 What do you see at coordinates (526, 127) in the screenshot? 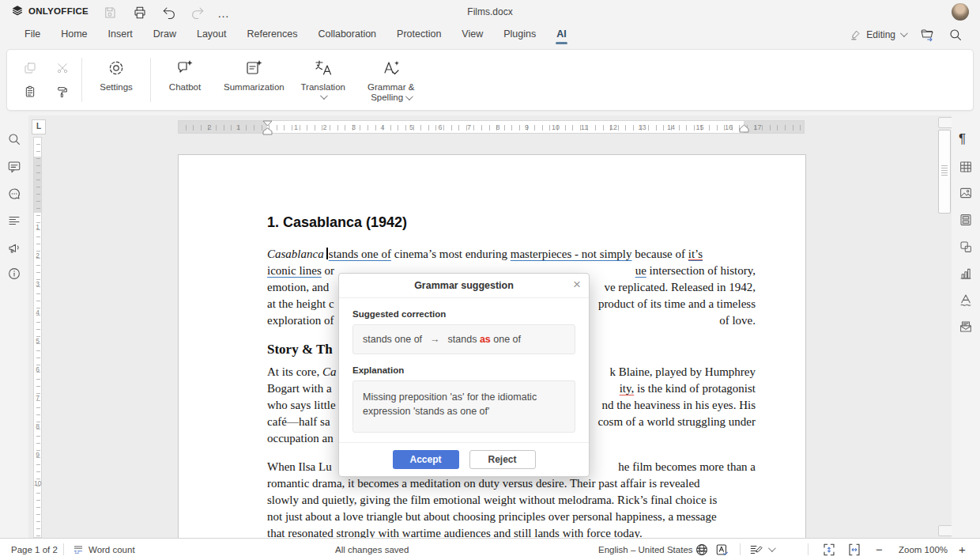
I see `ruler-number: 9` at bounding box center [526, 127].